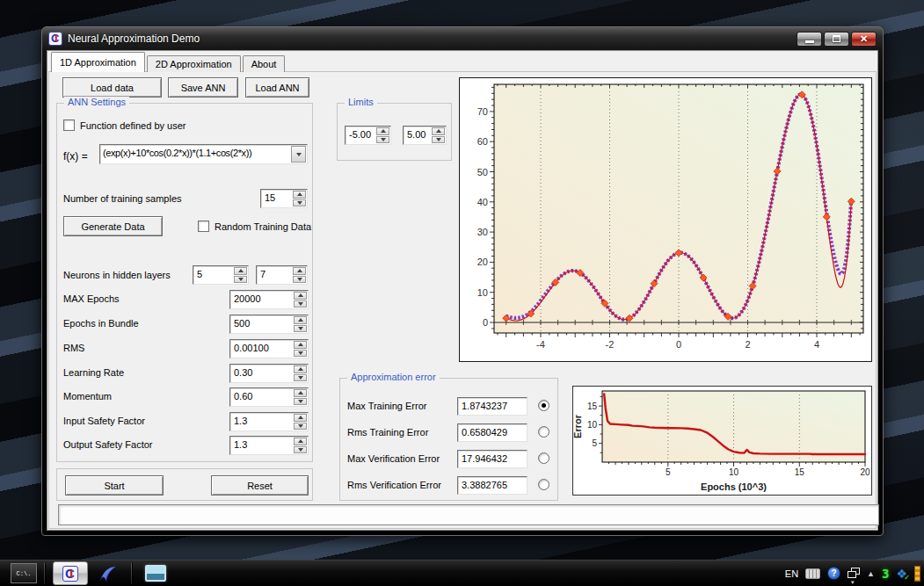  I want to click on neurons-layer2-up-button, so click(299, 271).